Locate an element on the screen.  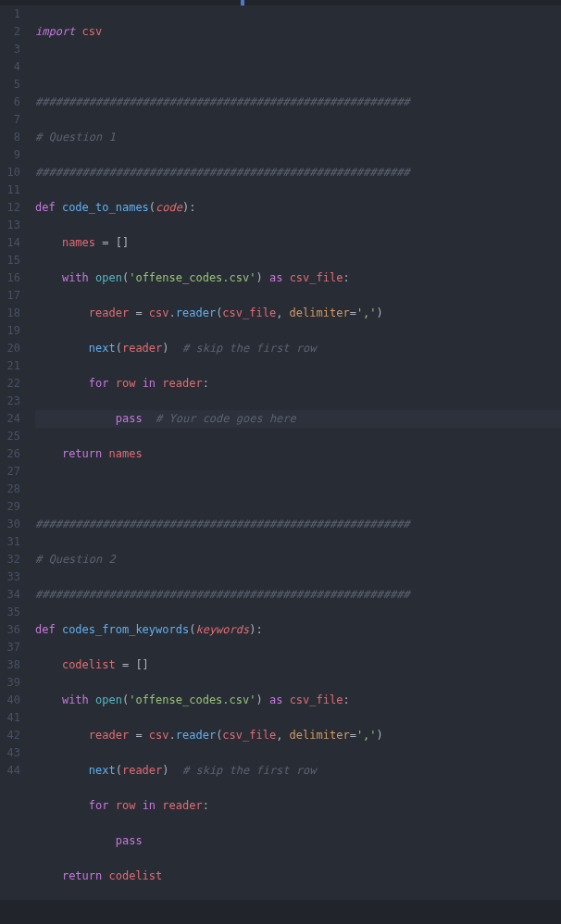
line-number: 7 is located at coordinates (10, 120).